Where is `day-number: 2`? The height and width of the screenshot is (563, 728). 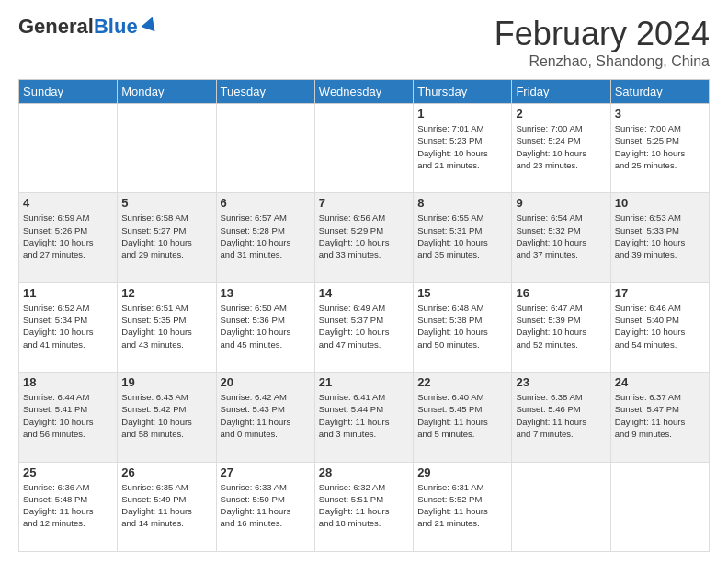 day-number: 2 is located at coordinates (561, 114).